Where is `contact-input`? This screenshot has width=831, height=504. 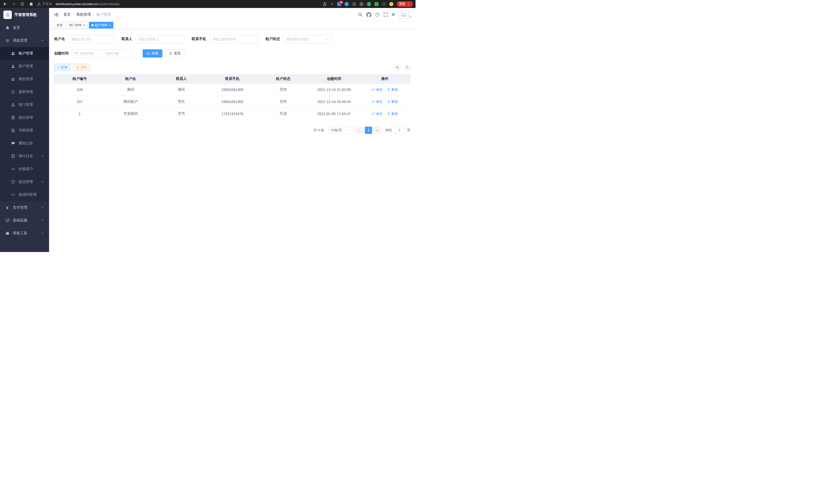 contact-input is located at coordinates (161, 39).